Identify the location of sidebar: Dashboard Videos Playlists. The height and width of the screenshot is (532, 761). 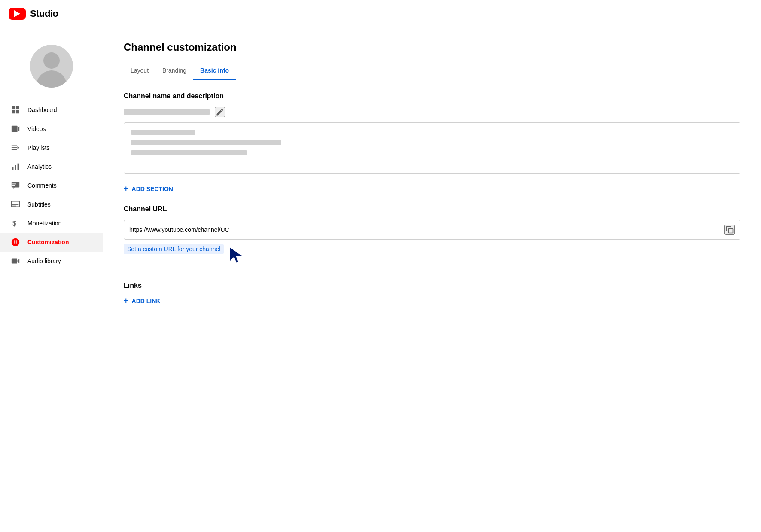
(52, 280).